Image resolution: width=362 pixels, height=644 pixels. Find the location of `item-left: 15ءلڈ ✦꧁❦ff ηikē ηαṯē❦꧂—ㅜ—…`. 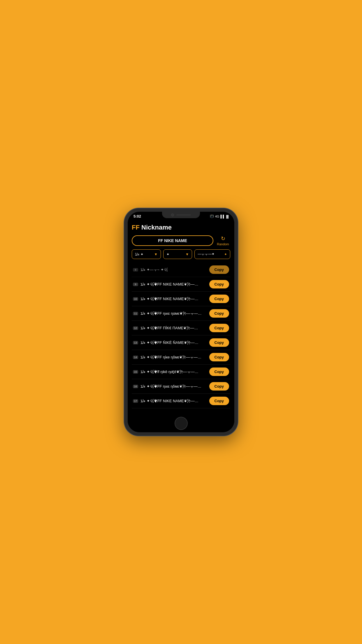

item-left: 15ءلڈ ✦꧁❦ff ηikē ηαṯē❦꧂—ㅜ—… is located at coordinates (170, 372).